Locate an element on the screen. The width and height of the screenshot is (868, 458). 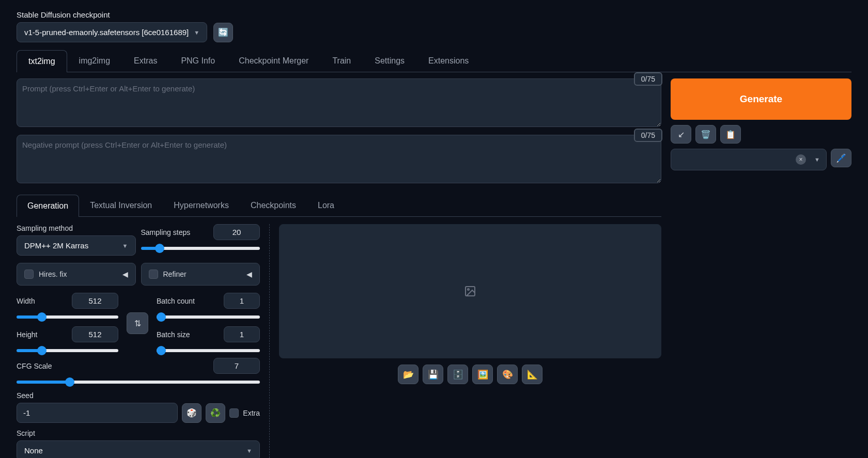
archive-icon: 🗄️ is located at coordinates (458, 375).